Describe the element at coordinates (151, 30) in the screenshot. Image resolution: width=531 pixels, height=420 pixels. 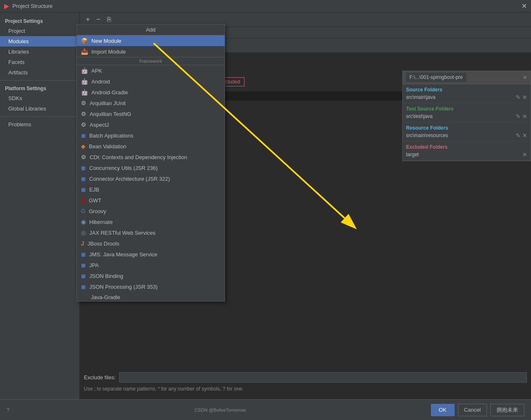
I see `dropdown-header: Add` at that location.